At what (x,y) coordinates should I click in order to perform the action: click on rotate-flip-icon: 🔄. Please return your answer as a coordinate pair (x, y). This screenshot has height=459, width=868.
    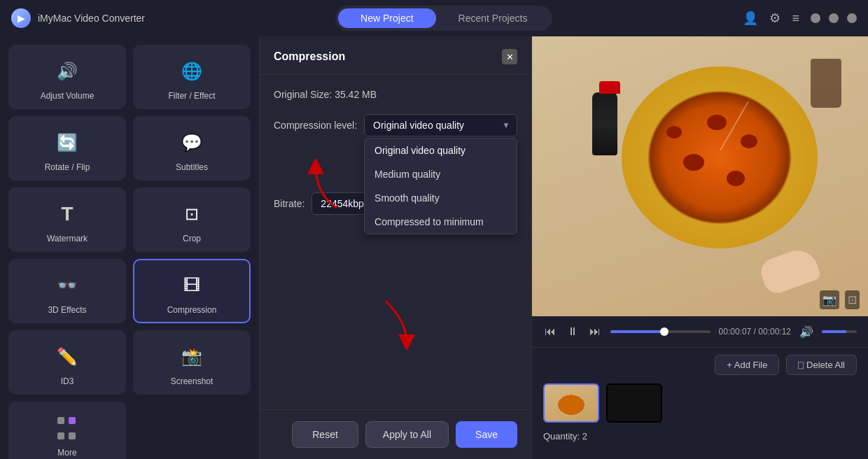
    Looking at the image, I should click on (67, 143).